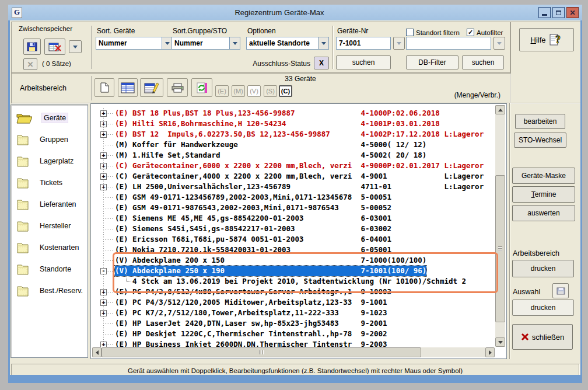 The height and width of the screenshot is (390, 588). I want to click on tree-row: (E) HP Deskjet 1220C,C,Thermischer Tinte…, so click(293, 334).